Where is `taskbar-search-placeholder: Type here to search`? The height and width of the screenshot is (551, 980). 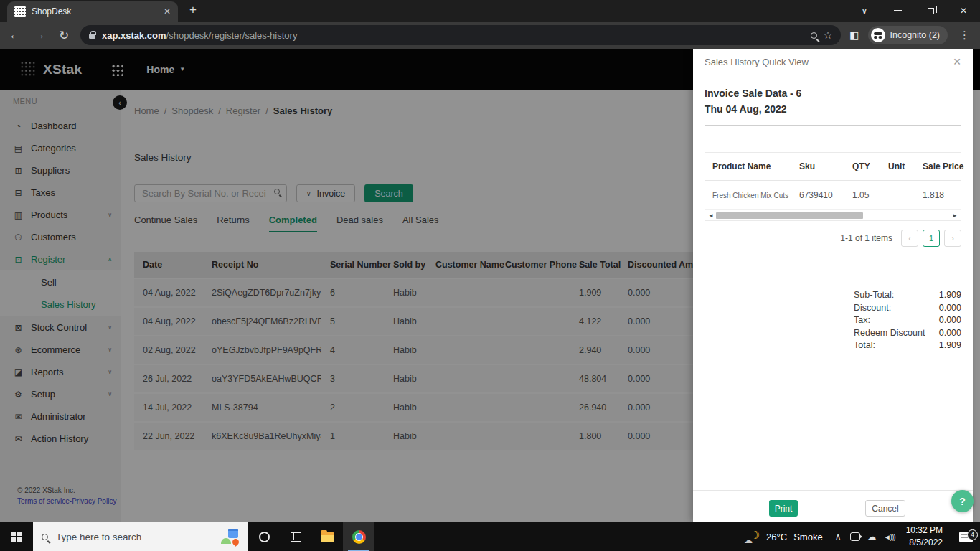
taskbar-search-placeholder: Type here to search is located at coordinates (135, 537).